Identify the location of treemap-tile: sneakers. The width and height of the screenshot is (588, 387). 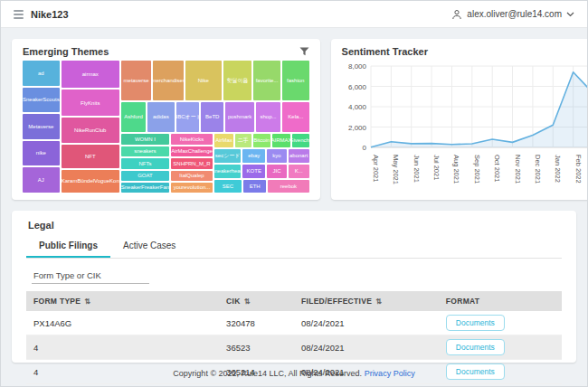
(145, 152).